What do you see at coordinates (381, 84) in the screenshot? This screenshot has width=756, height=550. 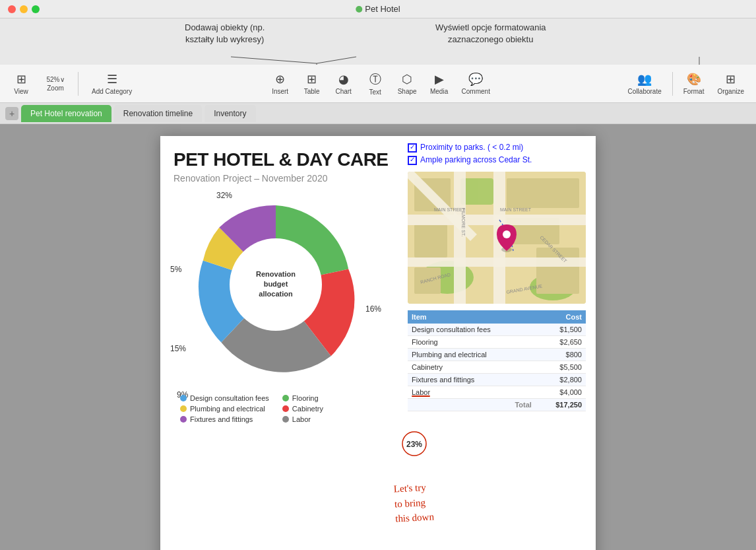 I see `toolbar-center: ⊕ Insert ⊞ Table ◕ Chart Ⓣ Text ⬡ Shape …` at bounding box center [381, 84].